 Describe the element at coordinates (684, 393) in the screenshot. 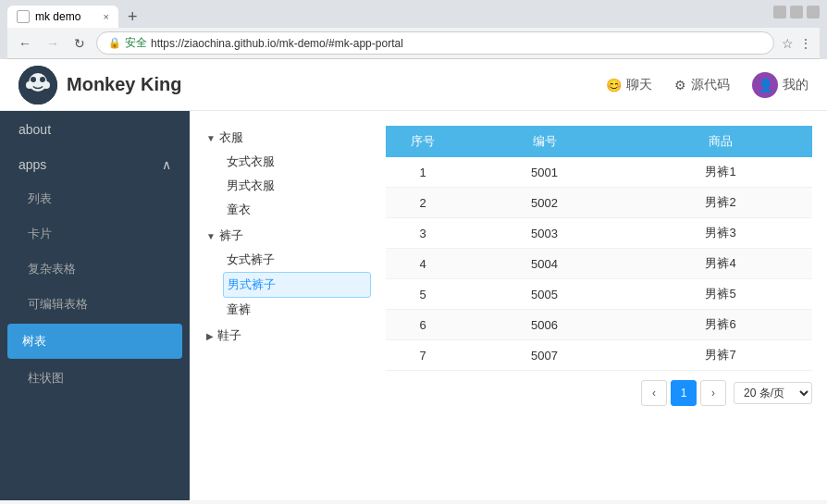

I see `page-1-button: 1` at that location.